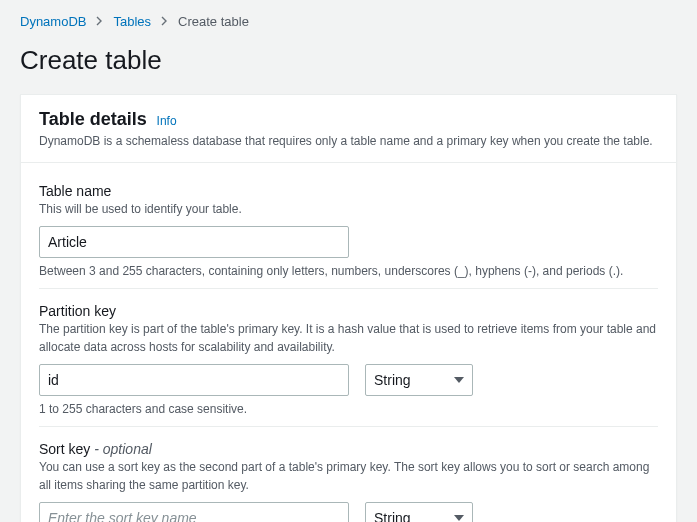 The height and width of the screenshot is (522, 697). Describe the element at coordinates (348, 338) in the screenshot. I see `partition-key-help: The partition key is part of the table's…` at that location.